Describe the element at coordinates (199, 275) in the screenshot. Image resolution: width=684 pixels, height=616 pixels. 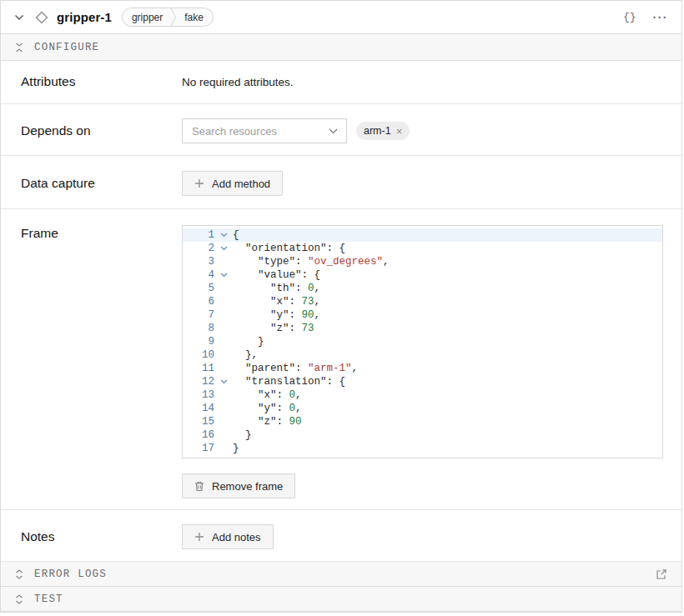
I see `line-number: 4` at that location.